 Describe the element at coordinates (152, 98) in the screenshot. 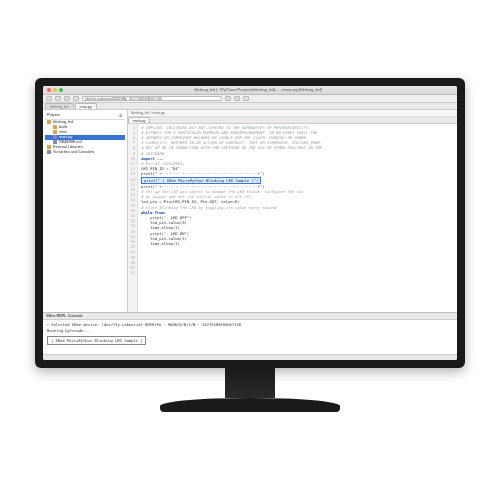

I see `device-path-field: /dev/tty.usbserial-00001FA · 35275309108…` at that location.